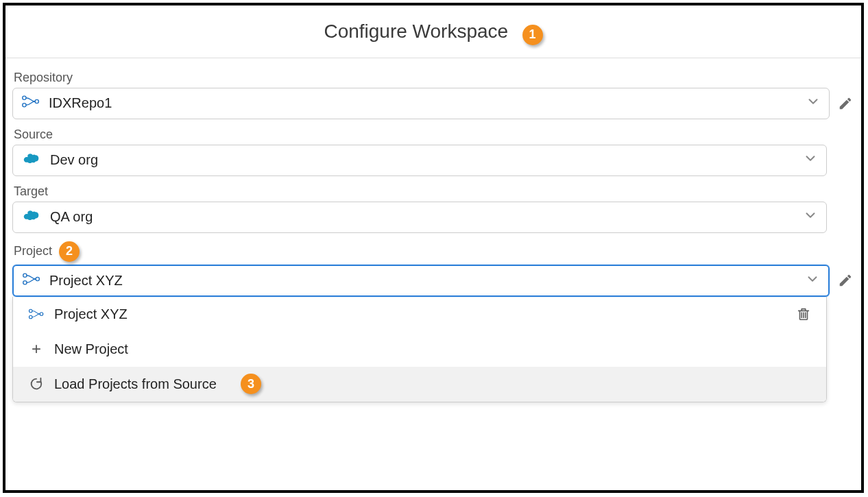 The height and width of the screenshot is (497, 868). What do you see at coordinates (423, 281) in the screenshot?
I see `project-value: Project XYZ` at bounding box center [423, 281].